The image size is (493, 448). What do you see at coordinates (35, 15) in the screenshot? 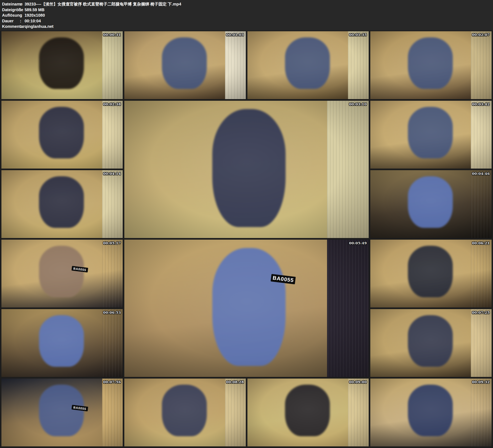
I see `resolution-value: 1920x1080` at bounding box center [35, 15].